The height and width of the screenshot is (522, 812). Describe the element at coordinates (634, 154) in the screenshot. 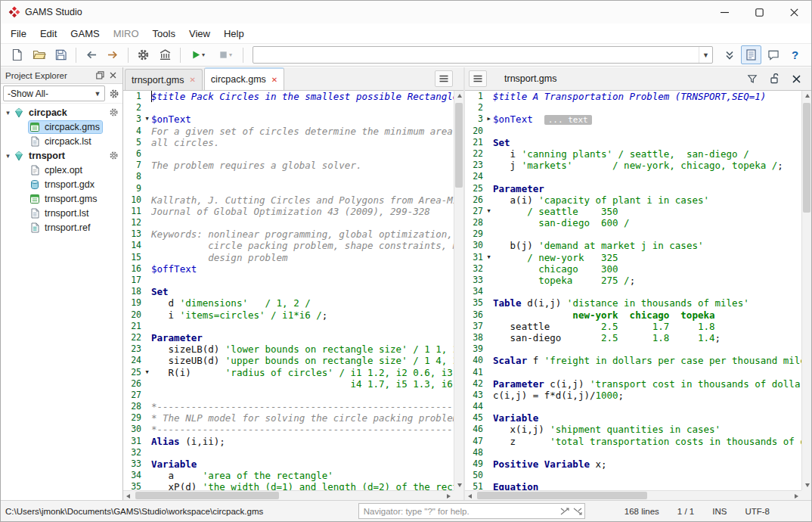

I see `code-line: 22 i 'canning plants' / seattle, san-die…` at that location.